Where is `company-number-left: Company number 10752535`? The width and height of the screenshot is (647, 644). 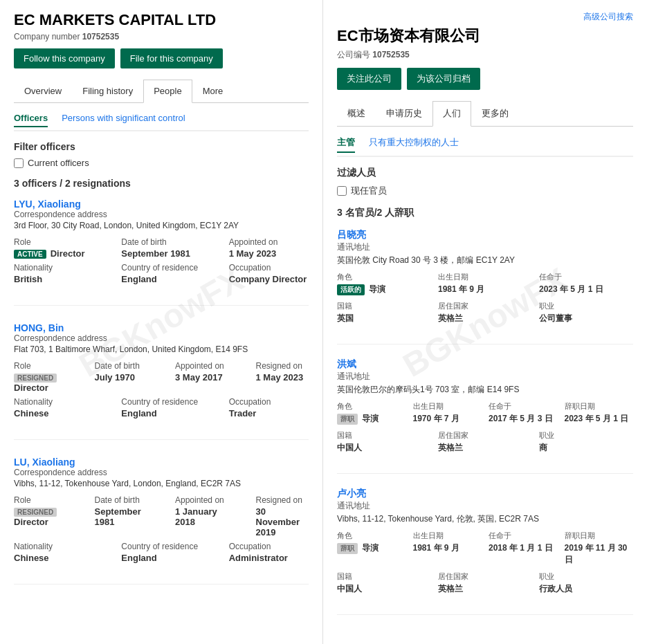 company-number-left: Company number 10752535 is located at coordinates (161, 37).